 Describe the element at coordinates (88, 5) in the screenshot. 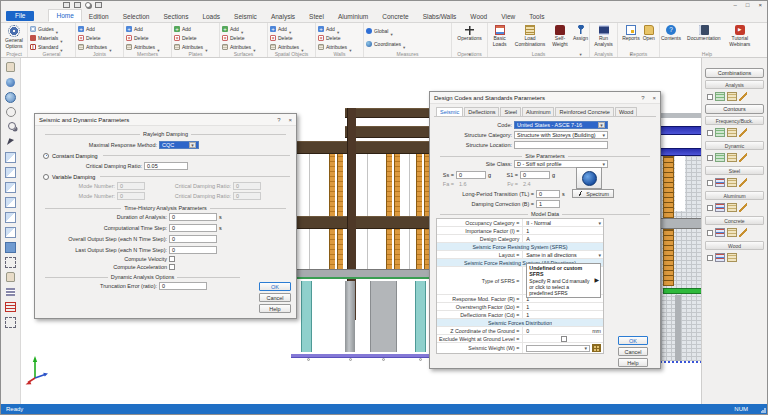

I see `zoom-icon` at that location.